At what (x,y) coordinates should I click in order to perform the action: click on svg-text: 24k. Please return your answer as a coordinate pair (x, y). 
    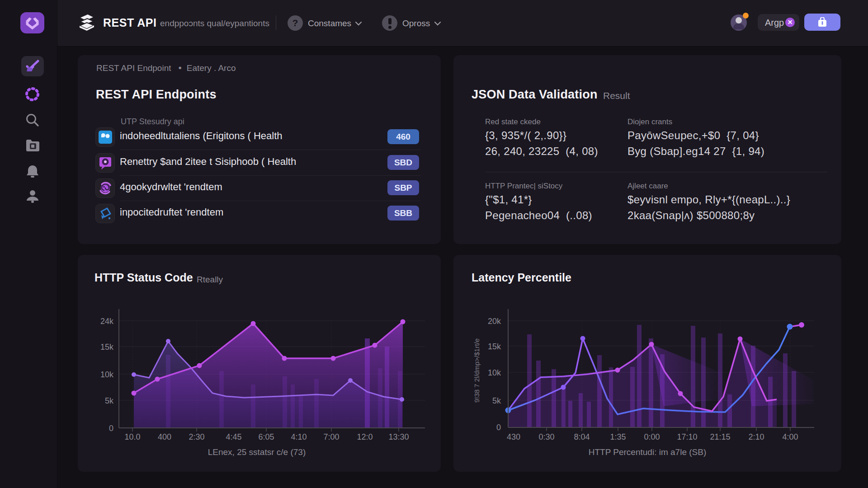
    Looking at the image, I should click on (107, 321).